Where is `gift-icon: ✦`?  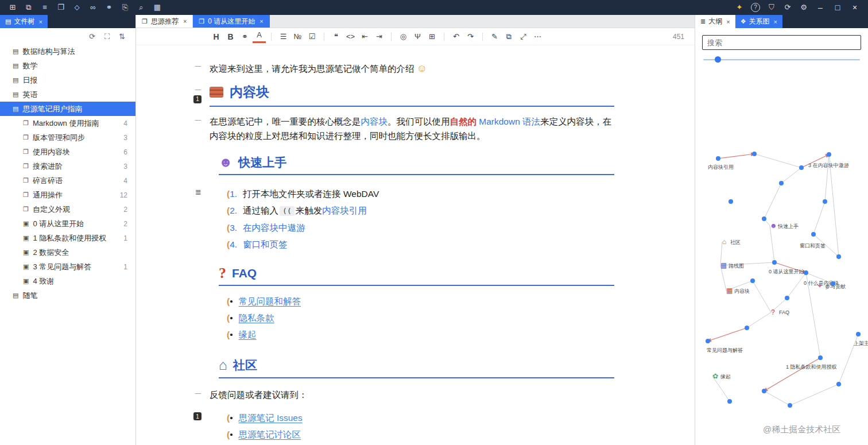
gift-icon: ✦ is located at coordinates (739, 7).